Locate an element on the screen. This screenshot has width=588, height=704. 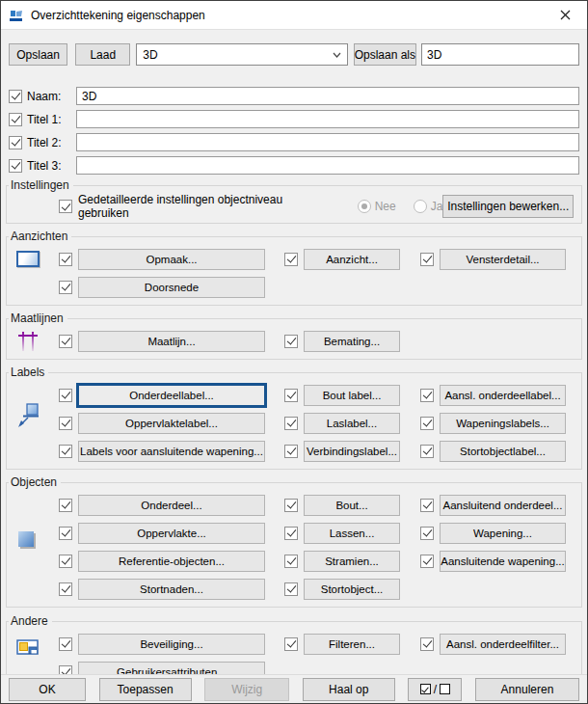
annuleren-button: Annuleren is located at coordinates (527, 690).